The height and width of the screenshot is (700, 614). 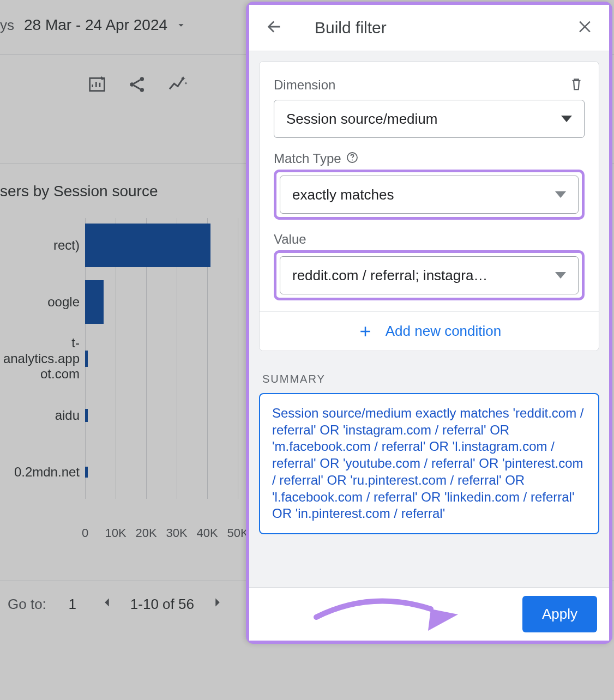 What do you see at coordinates (117, 604) in the screenshot?
I see `table-pager: Go to: 1 1-10 of 56` at bounding box center [117, 604].